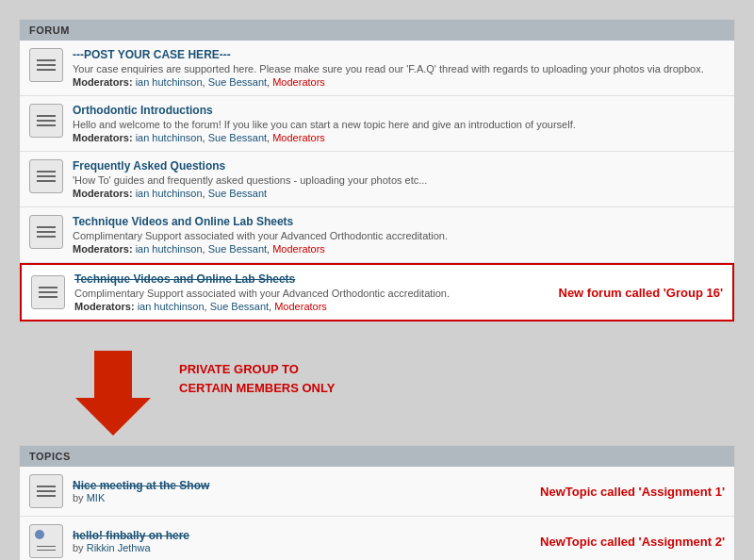 The width and height of the screenshot is (754, 560). What do you see at coordinates (399, 249) in the screenshot?
I see `forum-item-mods-4: Moderators: ian hutchinson, Sue Bessant,…` at bounding box center [399, 249].